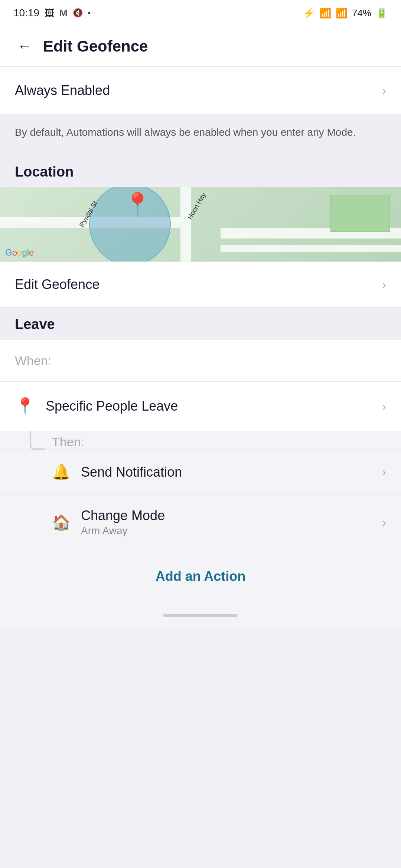 This screenshot has height=868, width=401. I want to click on always-enabled-chevron: ›, so click(384, 91).